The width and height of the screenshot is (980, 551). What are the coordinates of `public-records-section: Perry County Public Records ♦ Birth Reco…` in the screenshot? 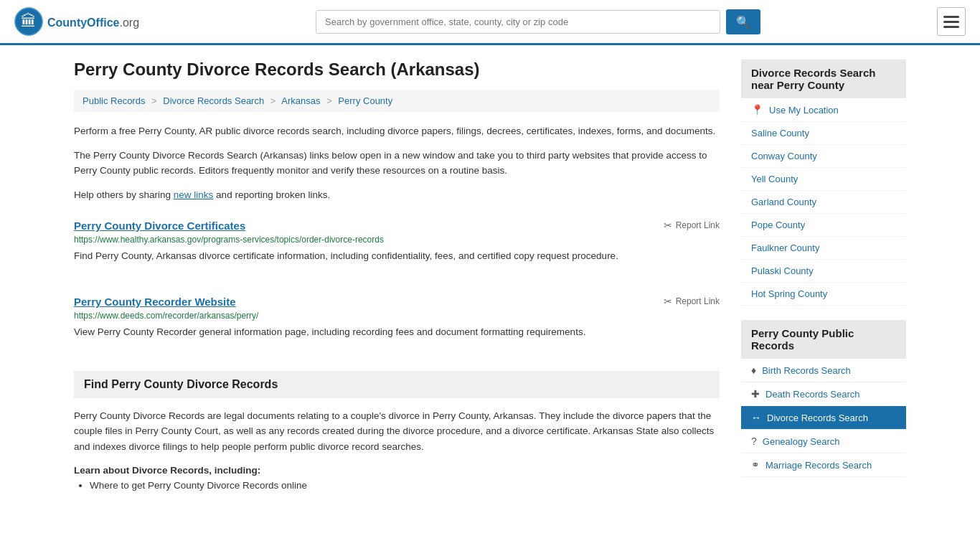 It's located at (824, 399).